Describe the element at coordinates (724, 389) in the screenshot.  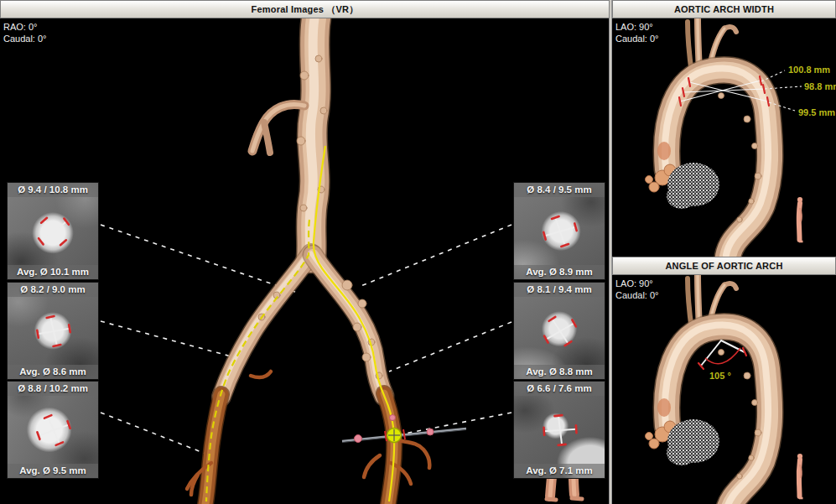
I see `aortic-arch-render: 105 °` at that location.